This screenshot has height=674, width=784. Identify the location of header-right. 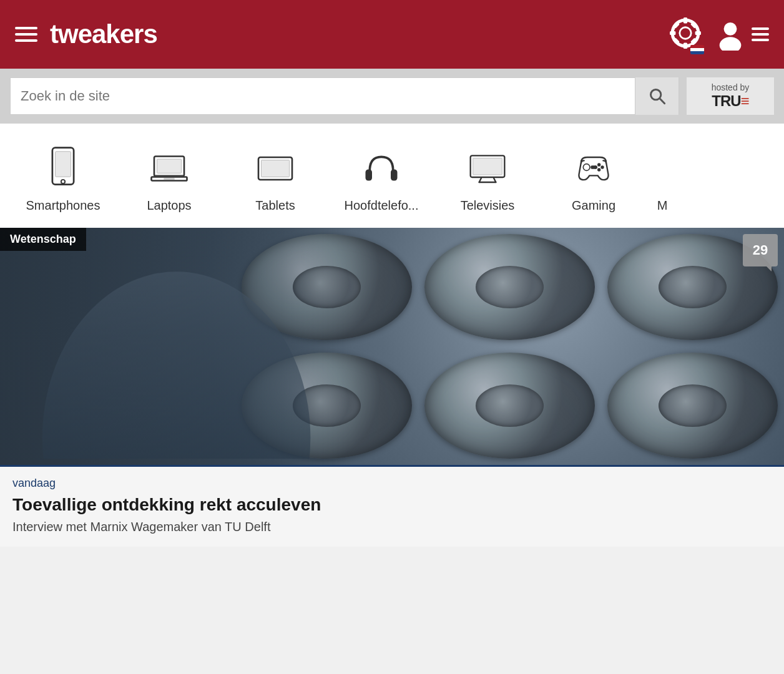
(719, 34).